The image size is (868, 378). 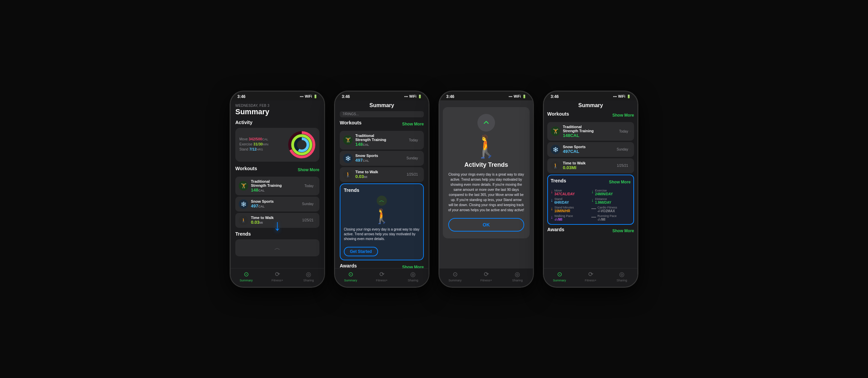 What do you see at coordinates (382, 216) in the screenshot?
I see `walking-figure-icon: 🚶` at bounding box center [382, 216].